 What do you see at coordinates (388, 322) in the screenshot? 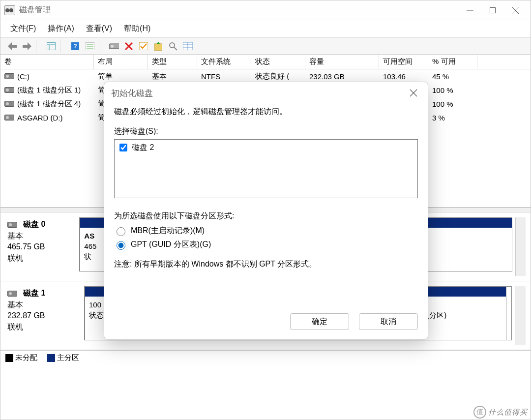
I see `cancel-button: 取消` at bounding box center [388, 322].